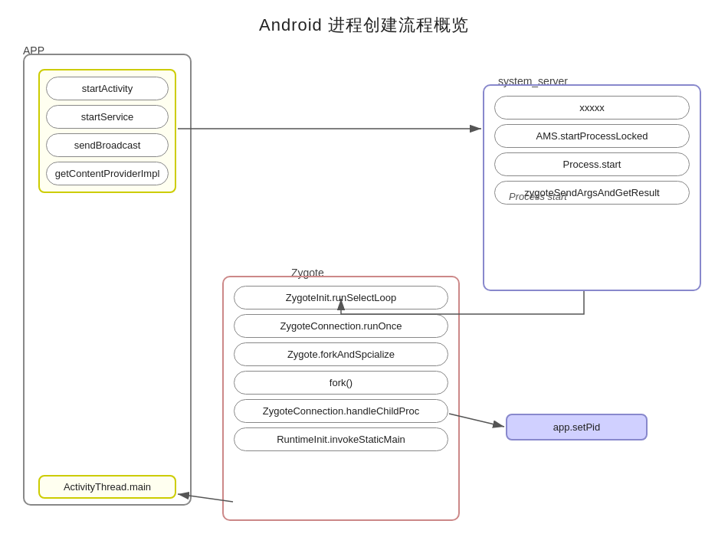 The image size is (728, 560). What do you see at coordinates (341, 440) in the screenshot?
I see `zy-method-invokestaticmain: RuntimeInit.invokeStaticMain` at bounding box center [341, 440].